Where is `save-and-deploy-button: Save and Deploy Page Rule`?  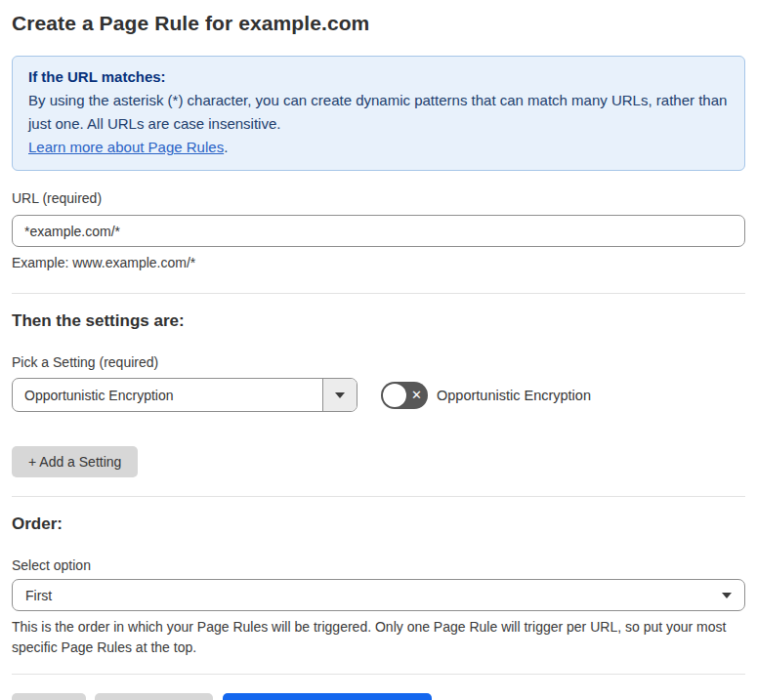 save-and-deploy-button: Save and Deploy Page Rule is located at coordinates (327, 697).